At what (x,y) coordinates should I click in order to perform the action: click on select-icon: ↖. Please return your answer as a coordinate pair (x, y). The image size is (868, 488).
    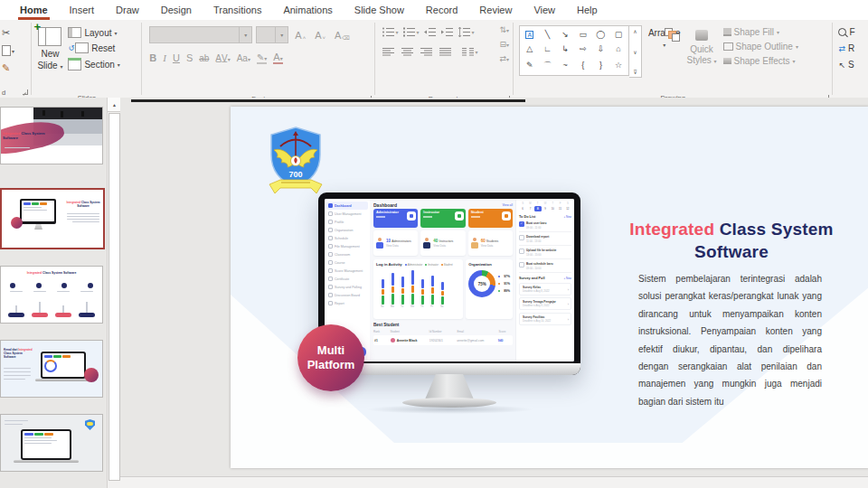
    Looking at the image, I should click on (842, 65).